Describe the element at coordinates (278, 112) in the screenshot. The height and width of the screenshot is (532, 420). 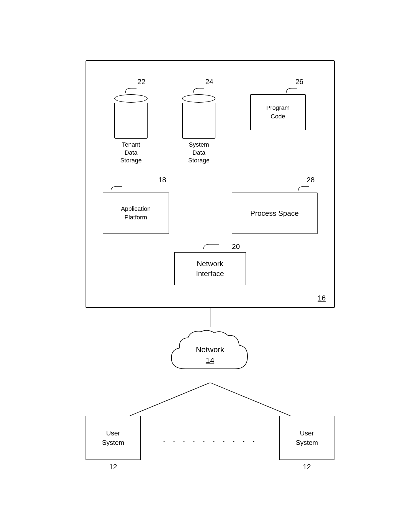
I see `program-code-box: Program Code` at that location.